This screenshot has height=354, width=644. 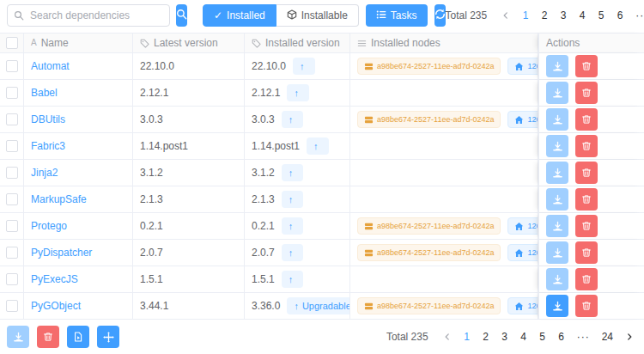 I want to click on name-cell: DBUtils, so click(x=79, y=119).